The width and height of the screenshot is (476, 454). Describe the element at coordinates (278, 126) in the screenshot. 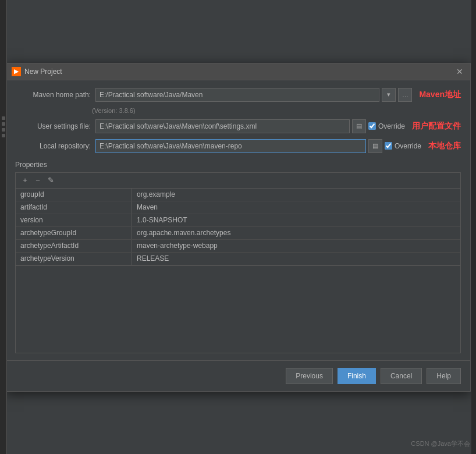

I see `user-settings-input-group: ▤ Override 用户配置文件` at that location.